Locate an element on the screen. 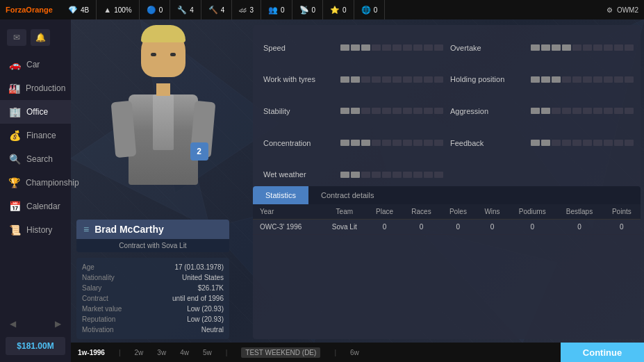 The width and height of the screenshot is (644, 362). reputation-value: Low (20.93) is located at coordinates (206, 320).